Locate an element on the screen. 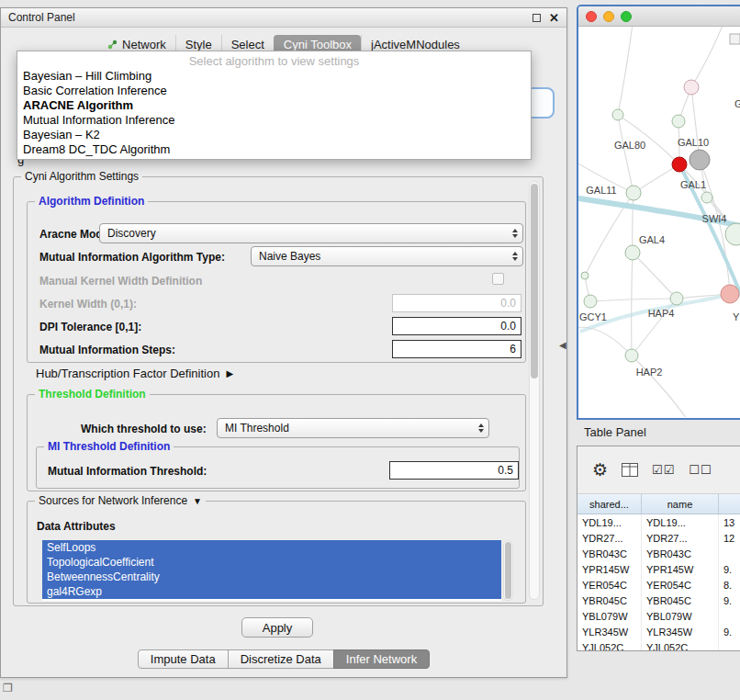 The image size is (740, 700). network-canvas: GAL80 GAL10 GAL11 GAL1 SWI4 GAL4 GCY1 HA… is located at coordinates (659, 222).